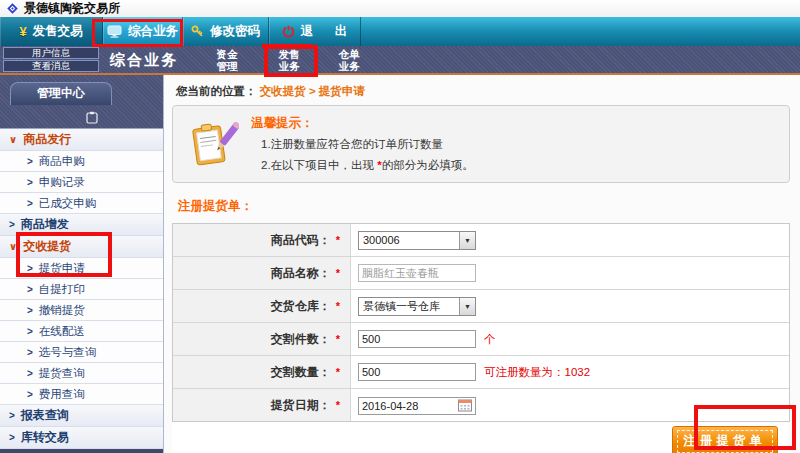  I want to click on sidebar-item-number-selection-query: > 选号与查询, so click(82, 352).